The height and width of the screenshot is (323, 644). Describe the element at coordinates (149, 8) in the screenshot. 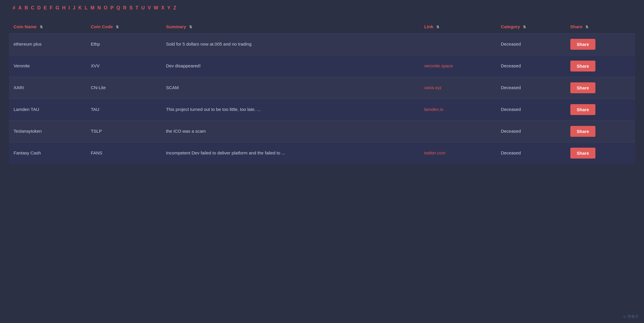

I see `nav-letter-v: V` at that location.